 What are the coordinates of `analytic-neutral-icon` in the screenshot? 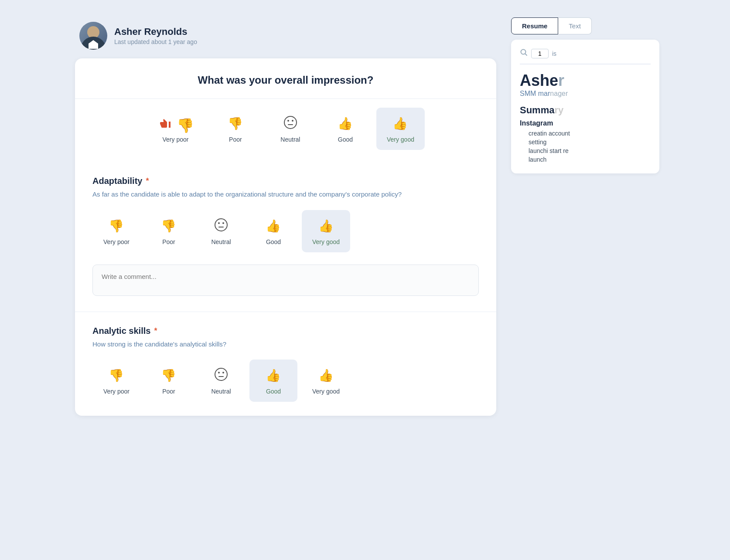 It's located at (221, 376).